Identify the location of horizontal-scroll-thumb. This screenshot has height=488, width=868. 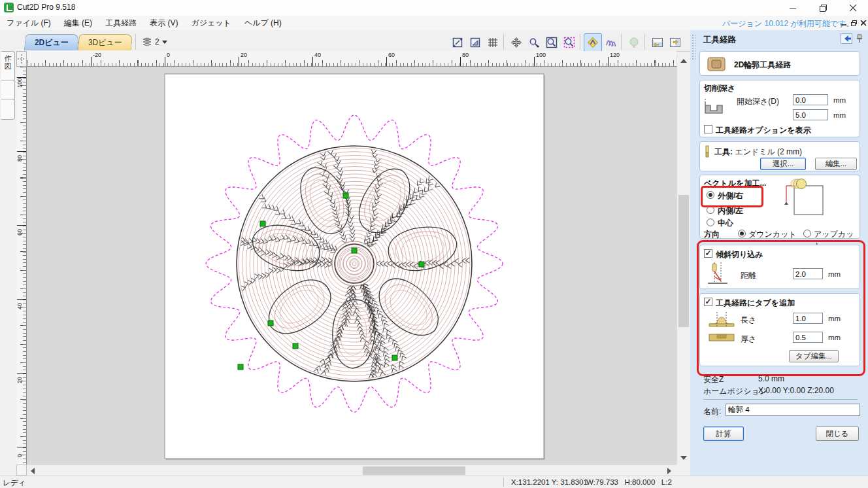
(414, 471).